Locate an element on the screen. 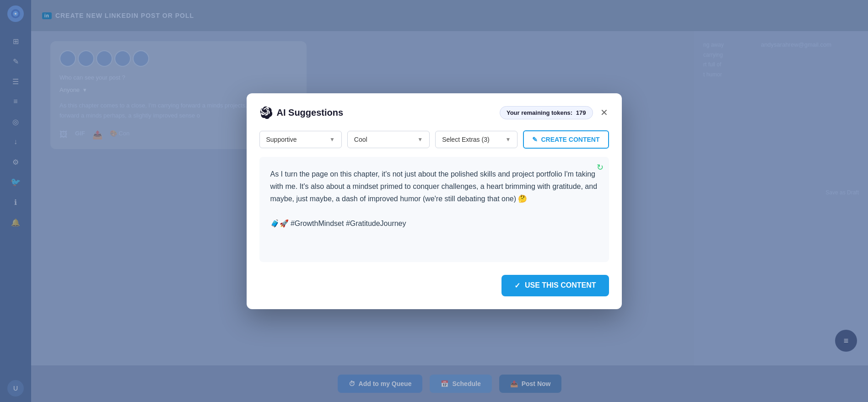 The image size is (868, 402). style-value: Cool is located at coordinates (361, 139).